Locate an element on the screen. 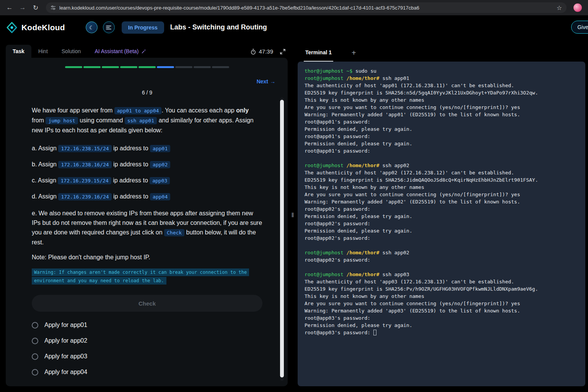  terminal-text: ssh app01 is located at coordinates (394, 78).